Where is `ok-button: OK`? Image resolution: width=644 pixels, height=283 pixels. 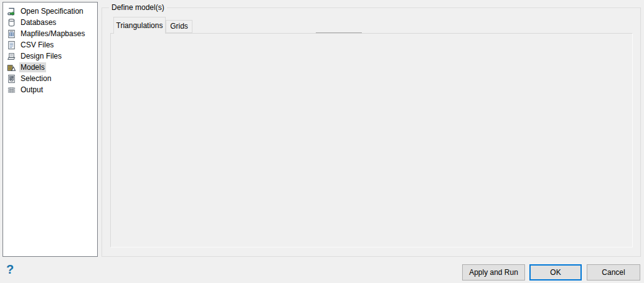
ok-button: OK is located at coordinates (556, 272).